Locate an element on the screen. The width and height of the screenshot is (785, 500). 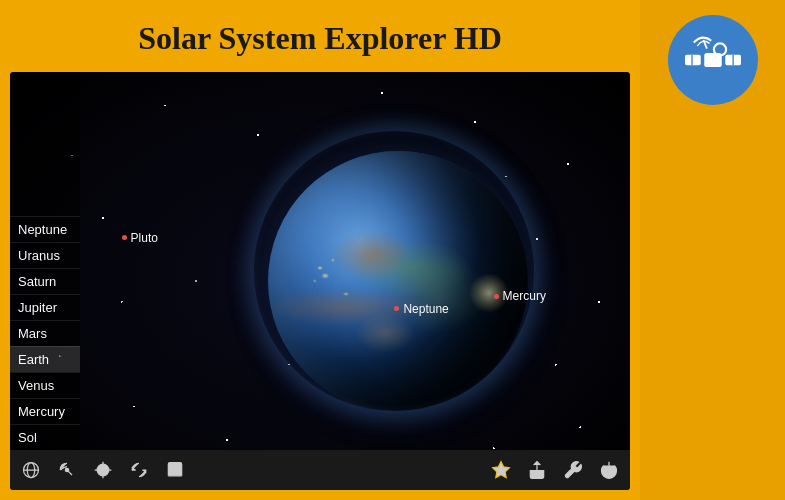
sidebar-item-uranus: Uranus is located at coordinates (45, 255).